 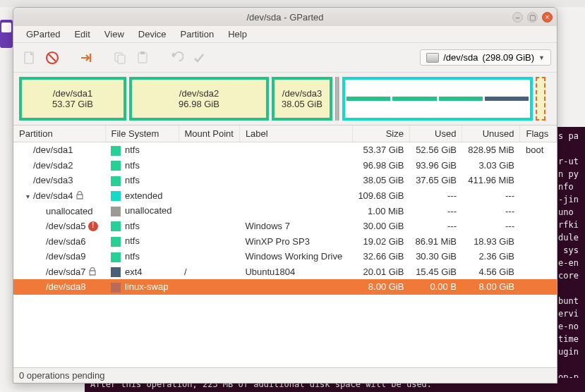 What do you see at coordinates (285, 272) in the screenshot?
I see `table-row: /dev/sda7 ext4/Ubuntu180420.01 GiB15.45 …` at bounding box center [285, 272].